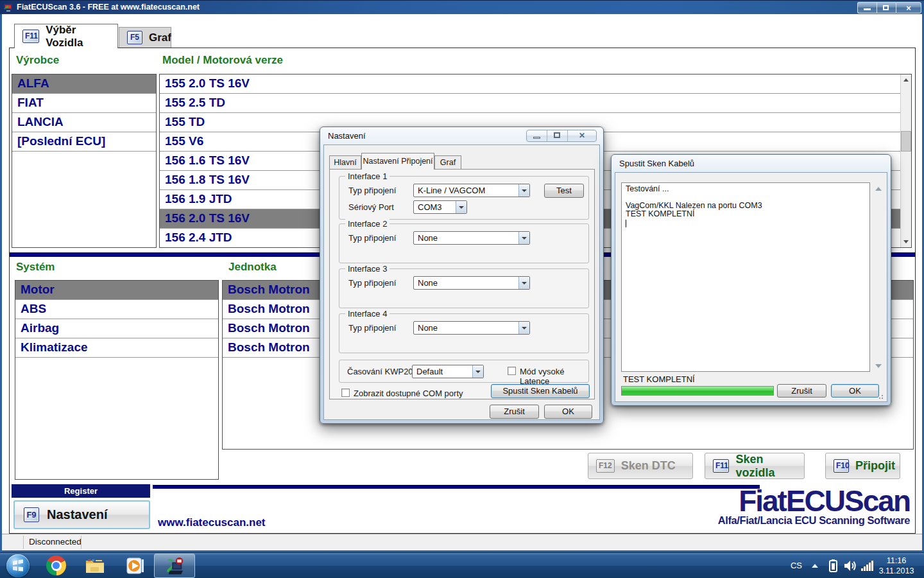 This screenshot has height=578, width=924. What do you see at coordinates (855, 390) in the screenshot?
I see `scan-ok-button: OK` at bounding box center [855, 390].